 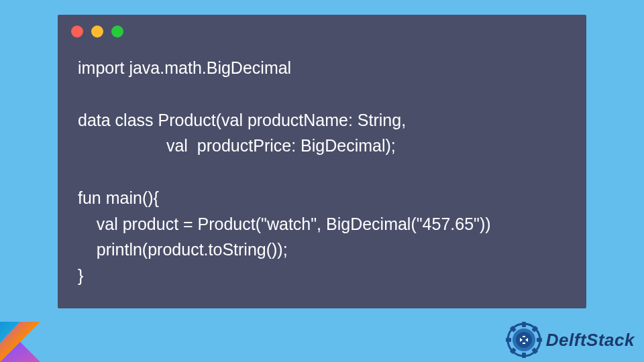 What do you see at coordinates (97, 32) in the screenshot?
I see `window-controls` at bounding box center [97, 32].